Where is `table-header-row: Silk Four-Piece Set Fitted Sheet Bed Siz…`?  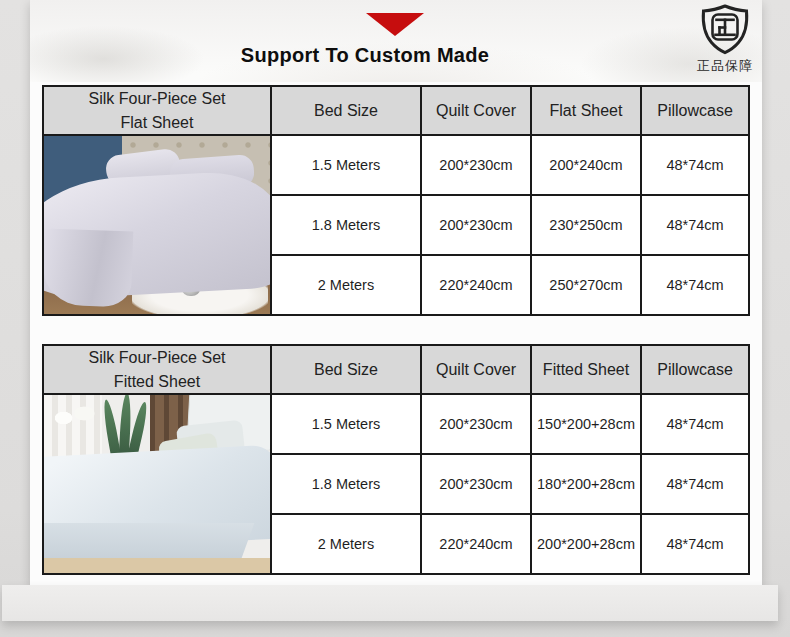 table-header-row: Silk Four-Piece Set Fitted Sheet Bed Siz… is located at coordinates (396, 370).